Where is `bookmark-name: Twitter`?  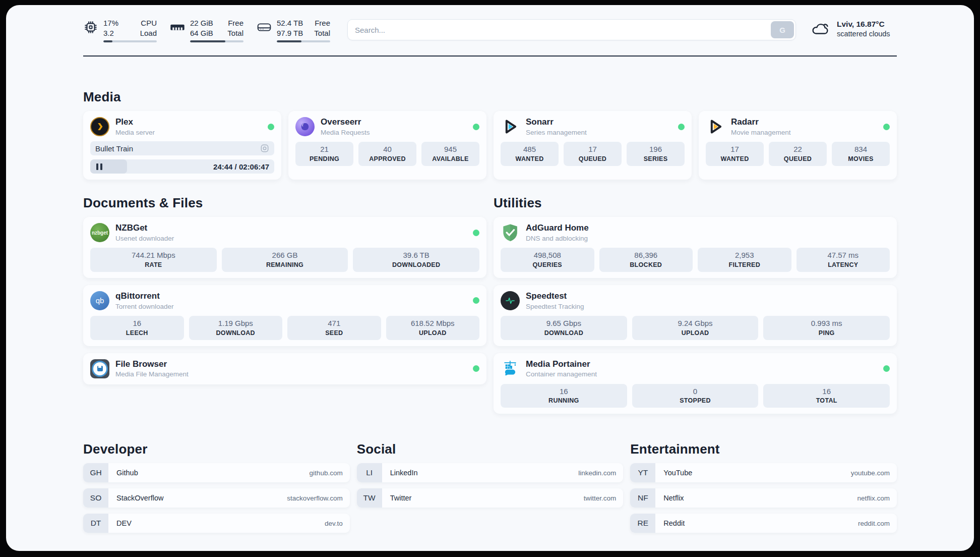
bookmark-name: Twitter is located at coordinates (401, 498).